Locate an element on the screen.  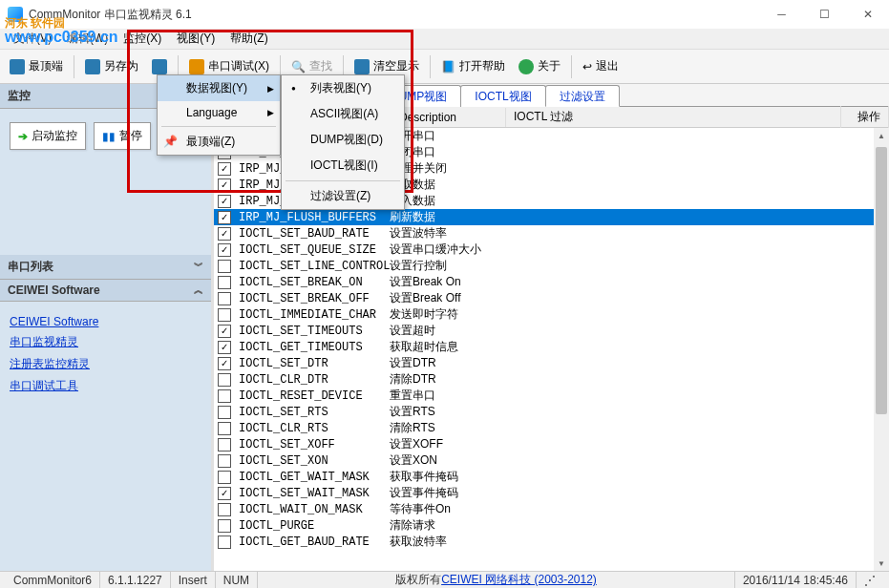
table-row: ✓IOCTL_SET_QUEUE_SIZE设置串口缓冲大小 is located at coordinates (552, 250).